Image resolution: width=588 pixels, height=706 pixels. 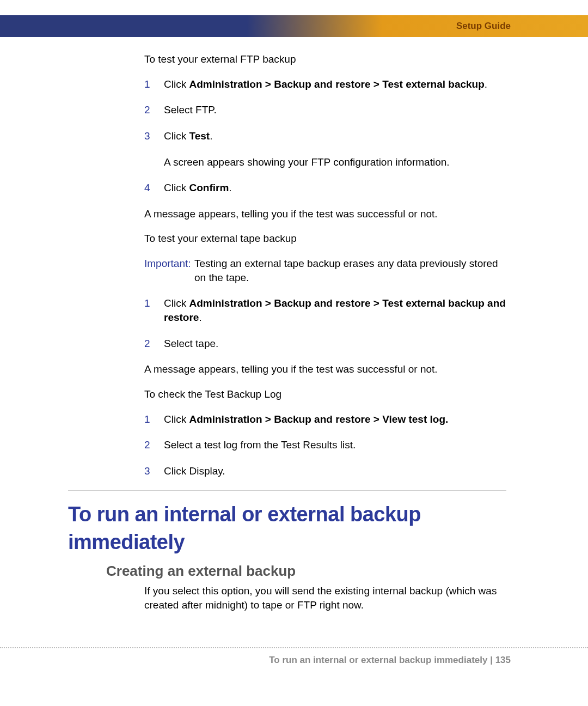 What do you see at coordinates (294, 26) in the screenshot?
I see `header-bar: Setup Guide` at bounding box center [294, 26].